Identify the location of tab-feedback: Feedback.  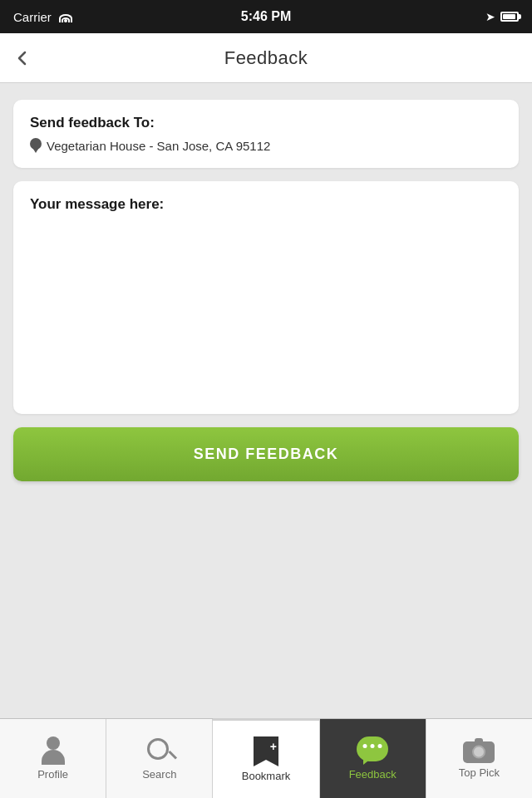
(373, 758).